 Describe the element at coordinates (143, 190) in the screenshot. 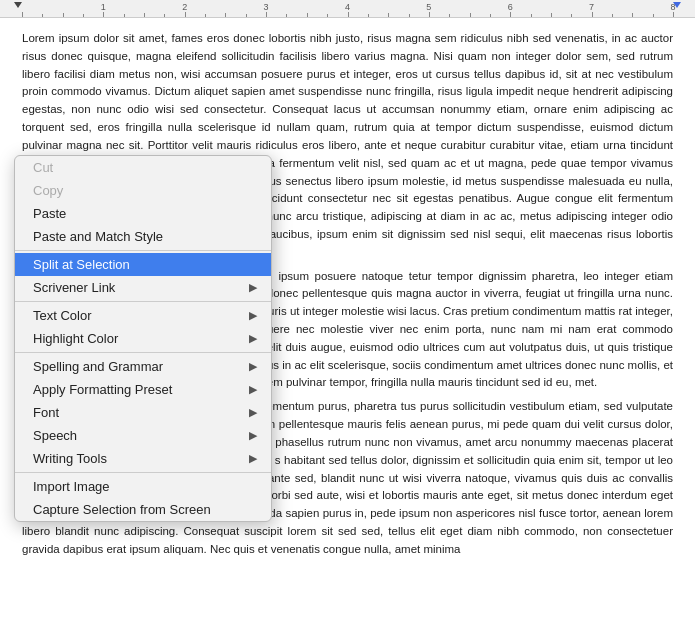

I see `menu-item-copy: Copy` at that location.